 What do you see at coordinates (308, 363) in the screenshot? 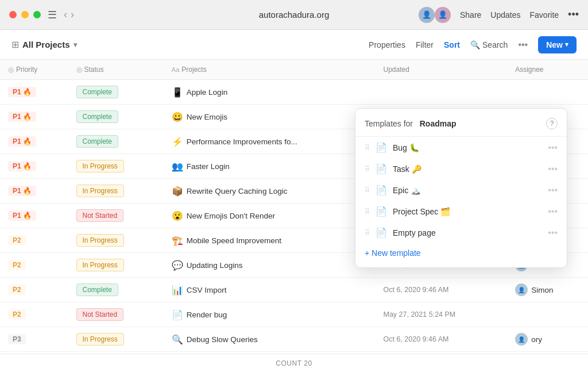
I see `count-number: 20` at bounding box center [308, 363].